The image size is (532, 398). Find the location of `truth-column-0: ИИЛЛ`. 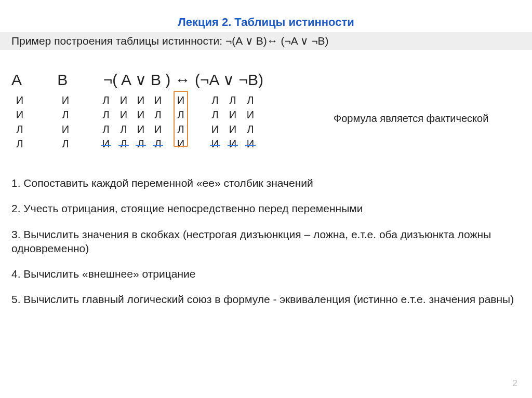

truth-column-0: ИИЛЛ is located at coordinates (20, 122).